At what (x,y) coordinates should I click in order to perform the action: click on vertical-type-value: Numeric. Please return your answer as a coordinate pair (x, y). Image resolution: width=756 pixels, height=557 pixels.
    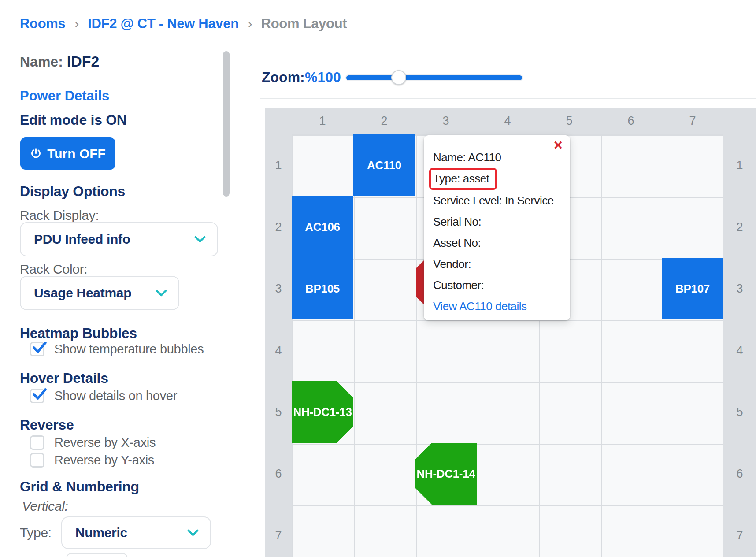
    Looking at the image, I should click on (101, 533).